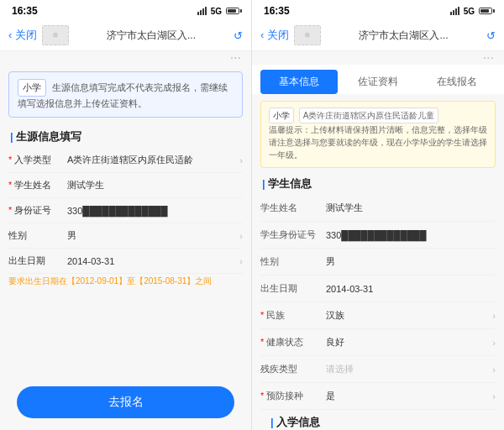  Describe the element at coordinates (378, 183) in the screenshot. I see `right-section-title: 学生信息` at that location.